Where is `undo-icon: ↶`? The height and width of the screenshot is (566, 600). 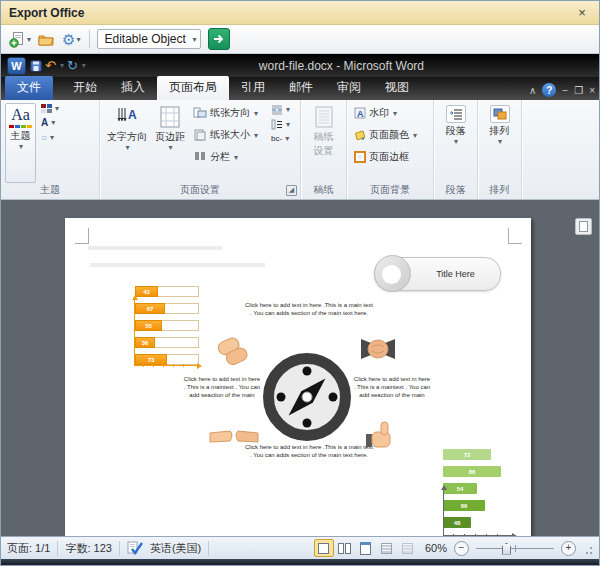
undo-icon: ↶ is located at coordinates (50, 66).